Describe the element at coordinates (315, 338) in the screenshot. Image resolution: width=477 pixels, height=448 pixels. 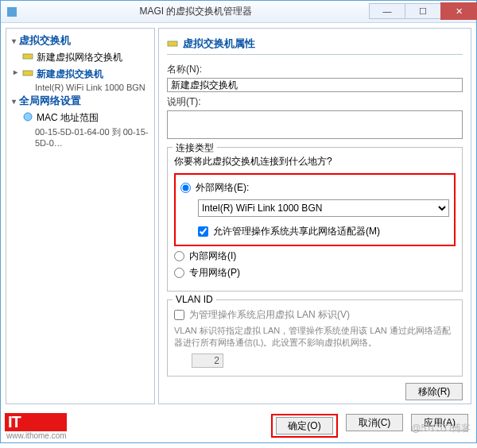
I see `vlan-group: VLAN ID 为管理操作系统启用虚拟 LAN 标识(V) VLAN 标识符指定…` at that location.